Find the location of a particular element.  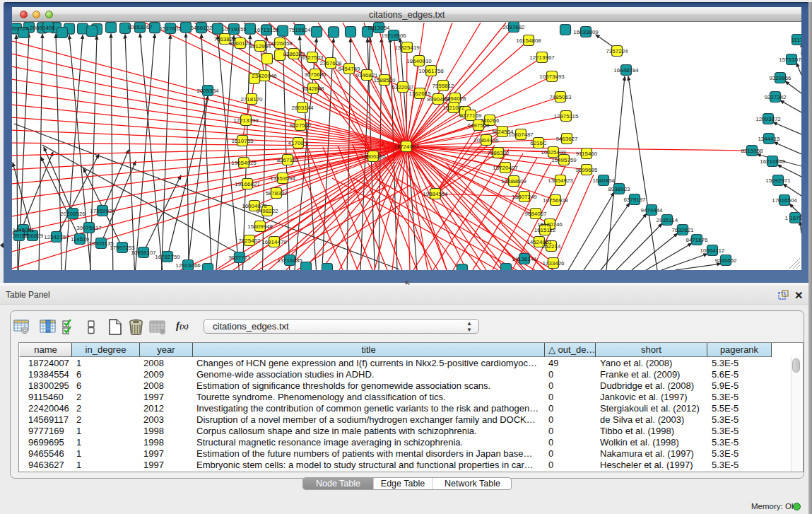

svg-text: 7955812 is located at coordinates (443, 86).